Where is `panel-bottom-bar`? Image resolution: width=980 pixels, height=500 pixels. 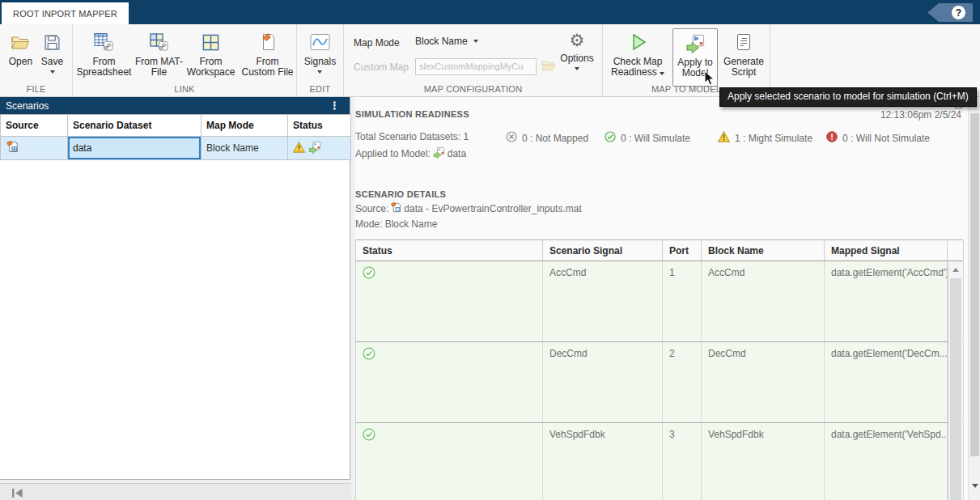
panel-bottom-bar is located at coordinates (176, 492).